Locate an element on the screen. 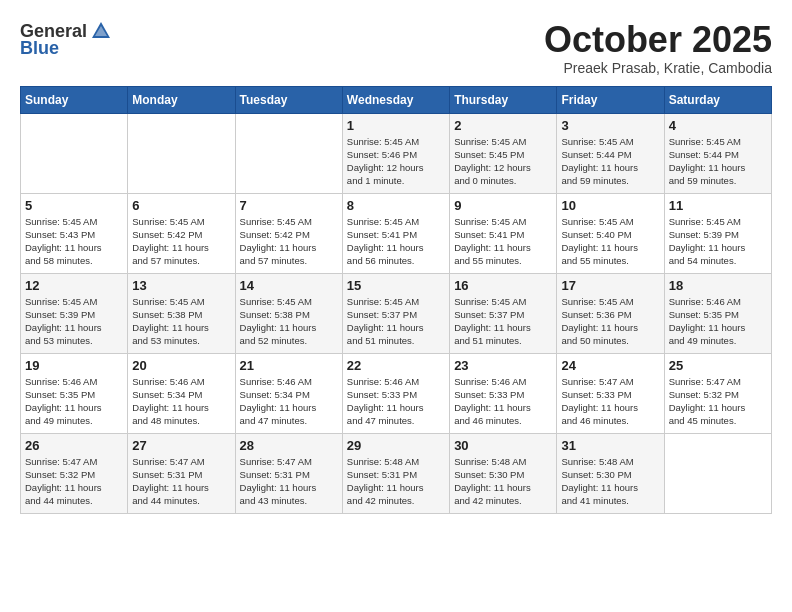 This screenshot has width=792, height=612. calendar-day-21: 21Sunrise: 5:46 AM Sunset: 5:34 PM Dayli… is located at coordinates (288, 393).